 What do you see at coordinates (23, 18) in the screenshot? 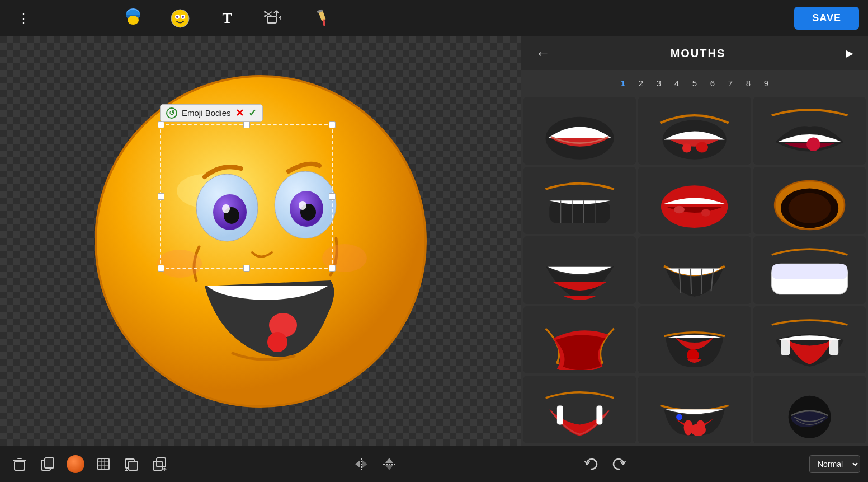
I see `menu-button: ⋮` at bounding box center [23, 18].